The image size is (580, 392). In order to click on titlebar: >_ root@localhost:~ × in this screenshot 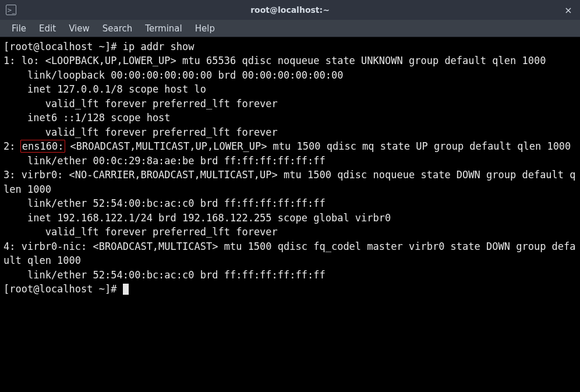, I will do `click(290, 10)`.